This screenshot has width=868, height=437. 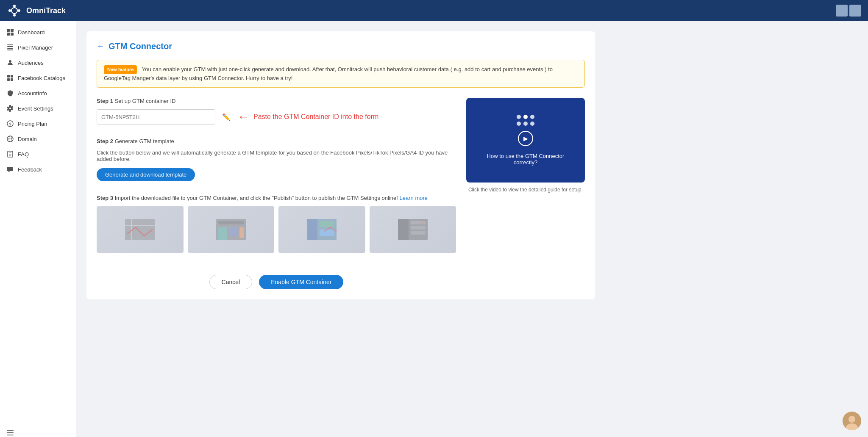 What do you see at coordinates (276, 224) in the screenshot?
I see `step3-section: Step 3 Import the downloaded file to you…` at bounding box center [276, 224].